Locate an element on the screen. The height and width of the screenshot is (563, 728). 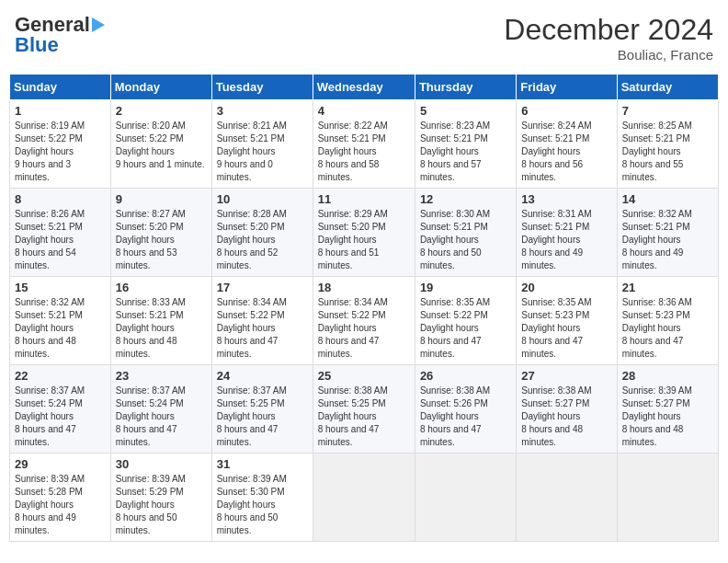
day-number: 9 is located at coordinates (162, 199).